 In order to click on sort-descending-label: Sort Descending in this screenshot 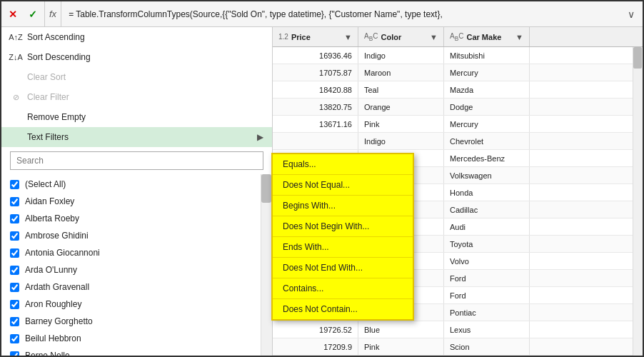, I will do `click(59, 57)`.